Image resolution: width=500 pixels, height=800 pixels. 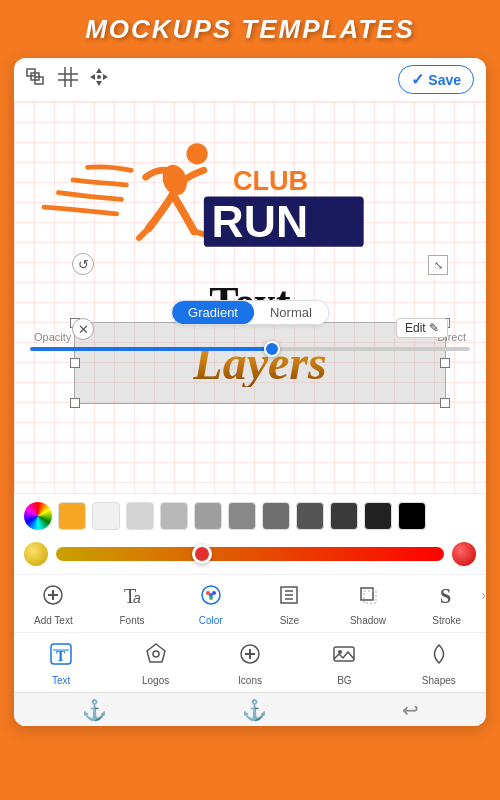 What do you see at coordinates (132, 606) in the screenshot?
I see `tool-tab-fonts: Ta Fonts` at bounding box center [132, 606].